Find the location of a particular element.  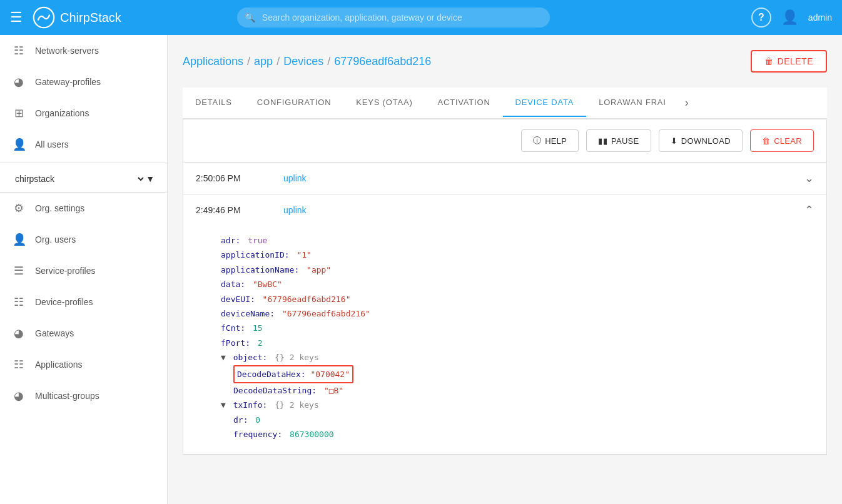

data-entry-1: 2:50:06 PM uplink ⌄ is located at coordinates (505, 179).